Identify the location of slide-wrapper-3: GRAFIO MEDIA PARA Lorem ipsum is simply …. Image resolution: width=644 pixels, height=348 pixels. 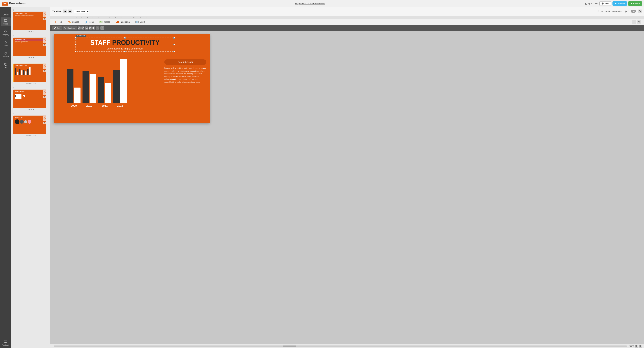
(31, 47).